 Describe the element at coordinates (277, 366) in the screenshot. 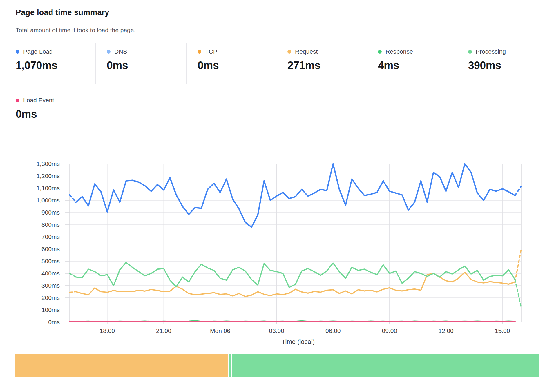

I see `timeline-bar` at that location.